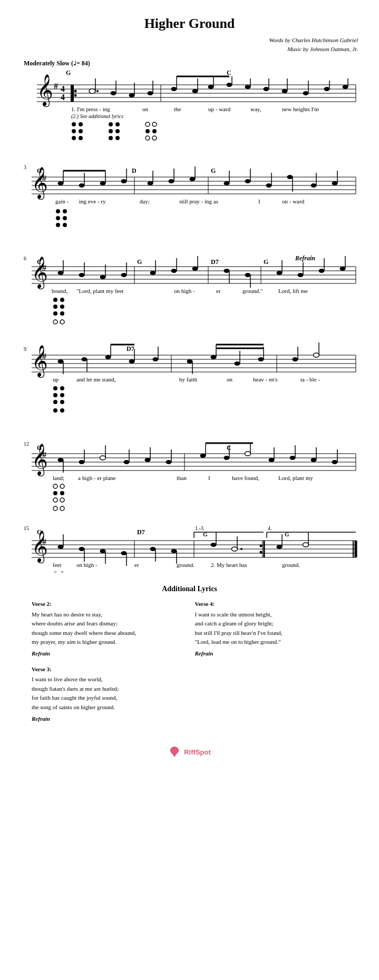 This screenshot has height=980, width=379. Describe the element at coordinates (25, 258) in the screenshot. I see `svg-text: 6` at that location.